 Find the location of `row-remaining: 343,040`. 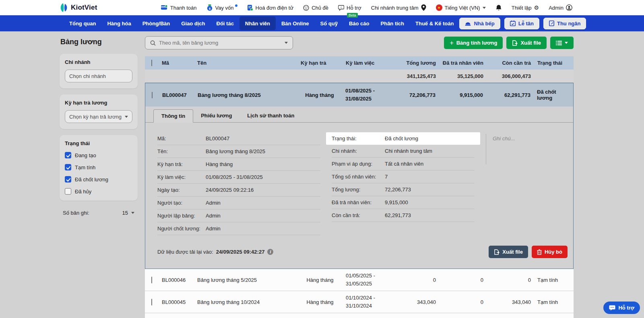

row-remaining: 343,040 is located at coordinates (510, 302).